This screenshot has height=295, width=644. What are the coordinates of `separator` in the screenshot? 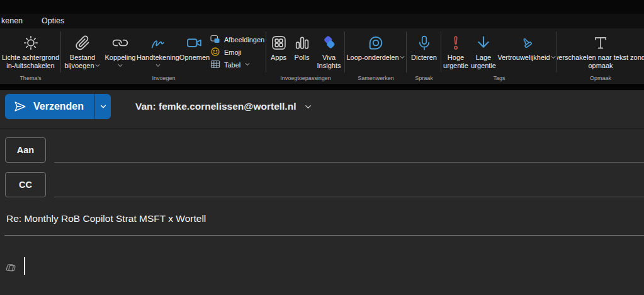 It's located at (322, 129).